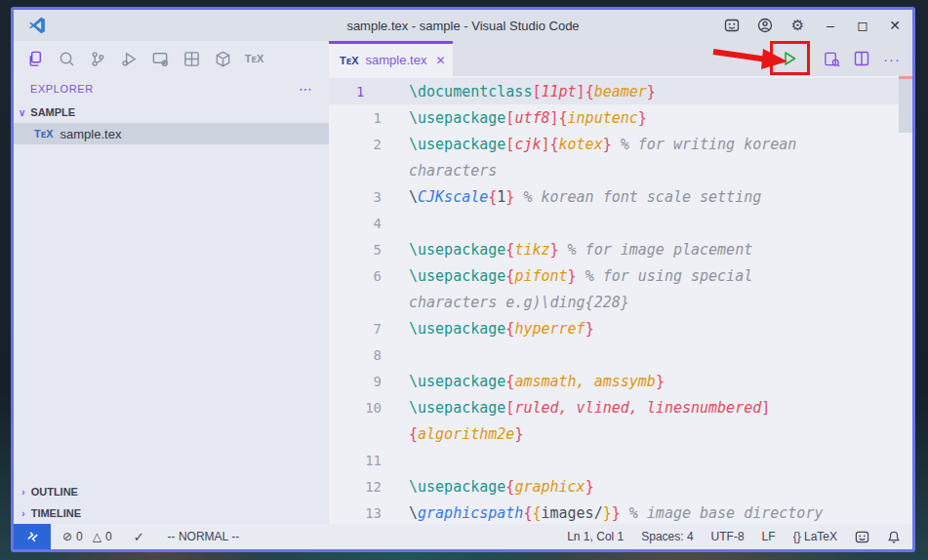  Describe the element at coordinates (358, 197) in the screenshot. I see `line-number: 3` at that location.